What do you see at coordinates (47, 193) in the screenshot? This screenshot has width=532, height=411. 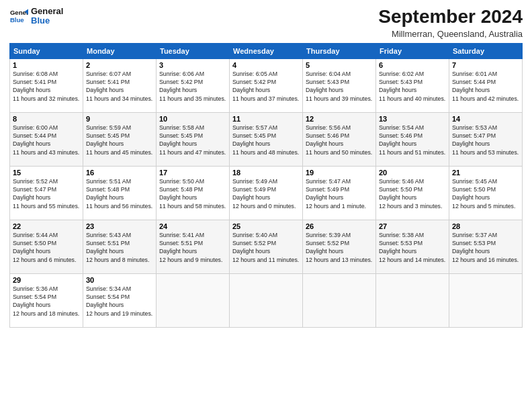 I see `calendar-cell: 15Sunrise: 5:52 AMSunset: 5:47 PMDayligh…` at bounding box center [47, 193].